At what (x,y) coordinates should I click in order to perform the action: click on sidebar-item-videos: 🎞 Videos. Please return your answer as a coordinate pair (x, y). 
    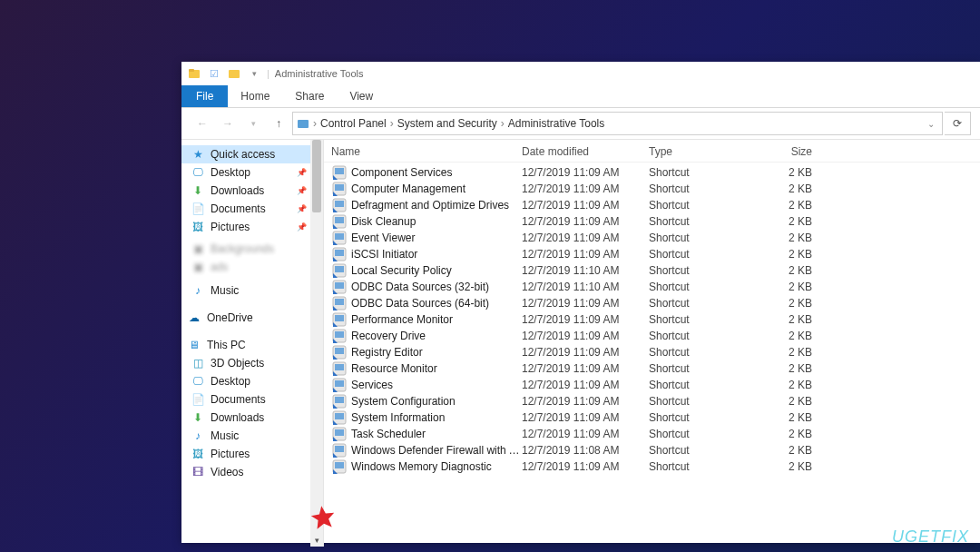
    Looking at the image, I should click on (252, 472).